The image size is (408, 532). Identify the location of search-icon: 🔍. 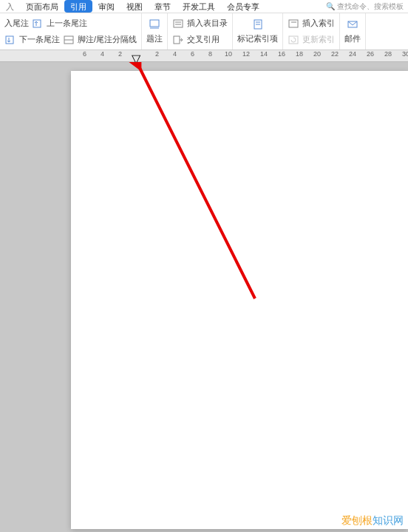
(330, 6).